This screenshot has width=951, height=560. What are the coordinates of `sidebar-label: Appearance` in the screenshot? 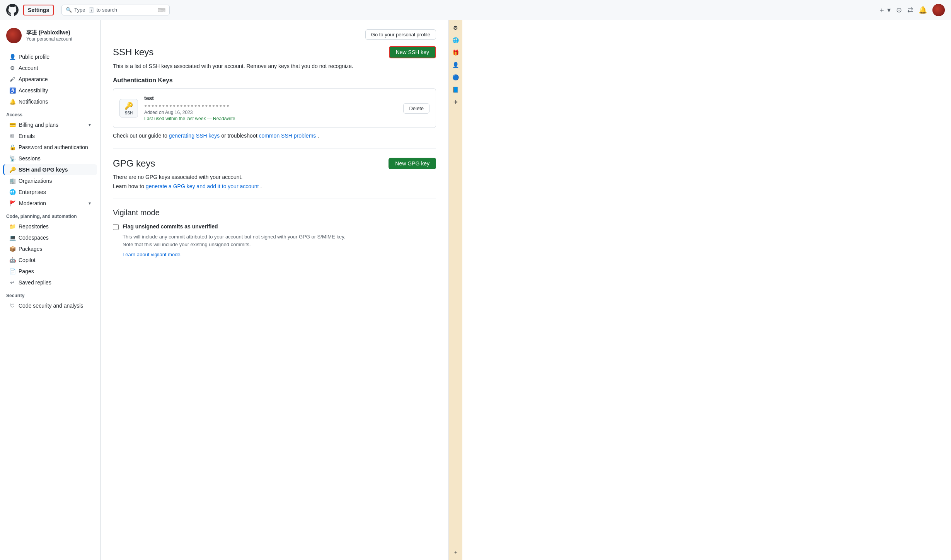 It's located at (33, 79).